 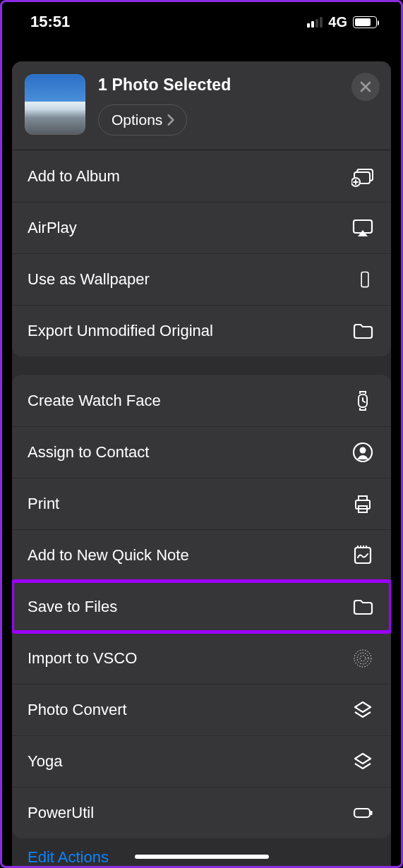 What do you see at coordinates (202, 710) in the screenshot?
I see `action-row-photo-convert: Photo Convert` at bounding box center [202, 710].